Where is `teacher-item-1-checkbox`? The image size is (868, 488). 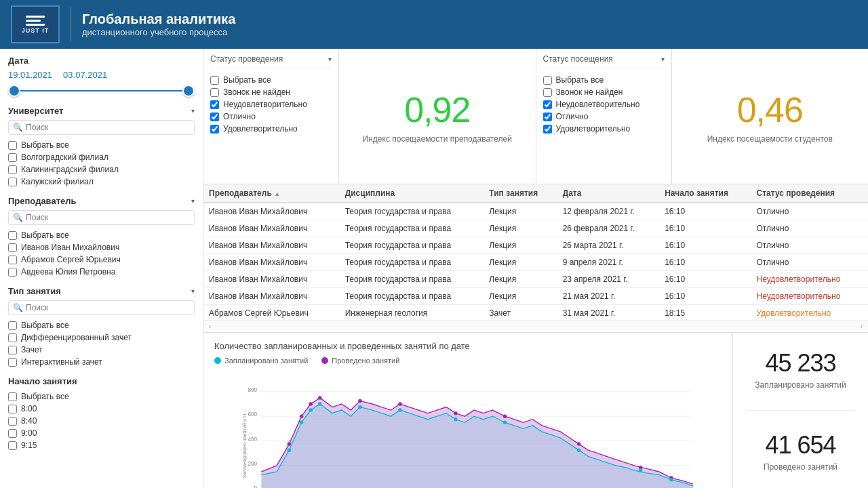 teacher-item-1-checkbox is located at coordinates (12, 248).